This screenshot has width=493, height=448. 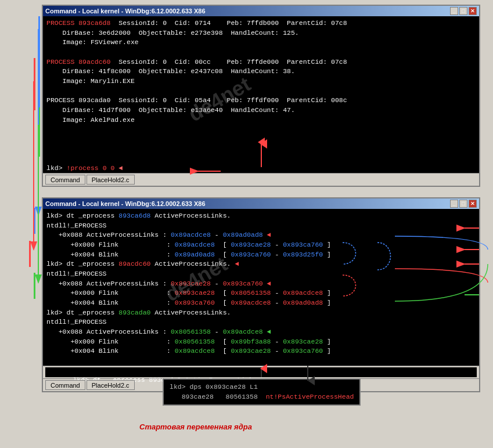 I want to click on w2-line-15: +0x004 Blink : 0x89acdce8 [ 0x893cae28 -…, so click(x=257, y=352).